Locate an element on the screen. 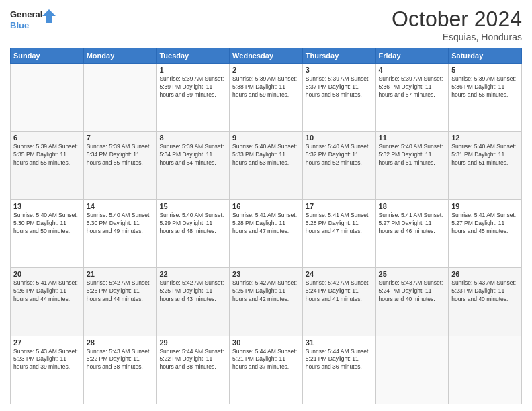  calendar-day-cell: 30Sunrise: 5:44 AM Sunset: 5:21 PM Dayli… is located at coordinates (266, 369).